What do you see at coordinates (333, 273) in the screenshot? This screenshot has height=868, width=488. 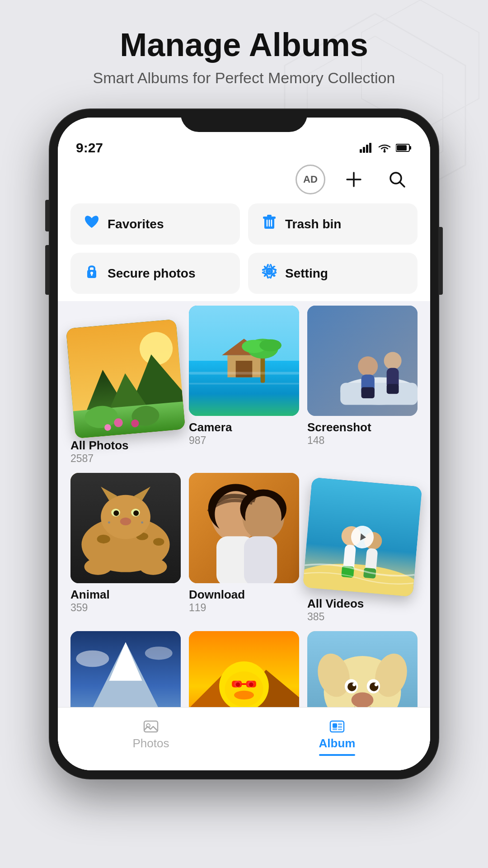 I see `setting-button: Setting` at bounding box center [333, 273].